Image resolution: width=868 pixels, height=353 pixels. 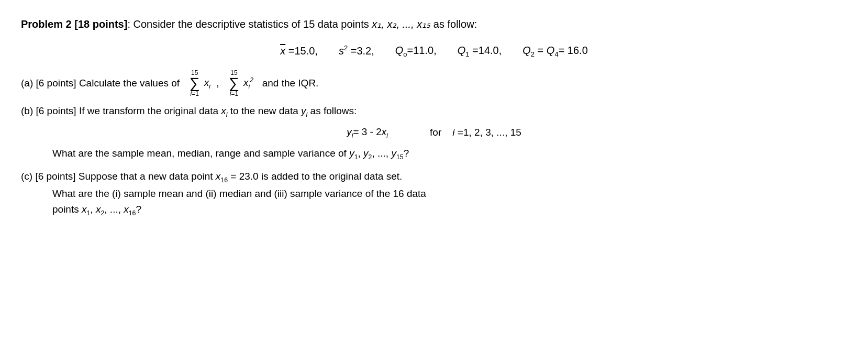 What do you see at coordinates (234, 83) in the screenshot?
I see `sigma-group-2: 15 ∑ i=1` at bounding box center [234, 83].